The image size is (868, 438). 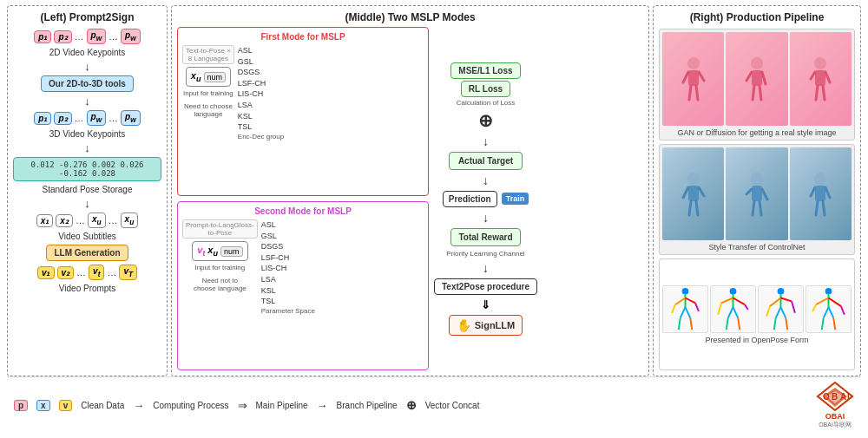 What do you see at coordinates (288, 311) in the screenshot?
I see `param-space-label: Parameter Space` at bounding box center [288, 311].